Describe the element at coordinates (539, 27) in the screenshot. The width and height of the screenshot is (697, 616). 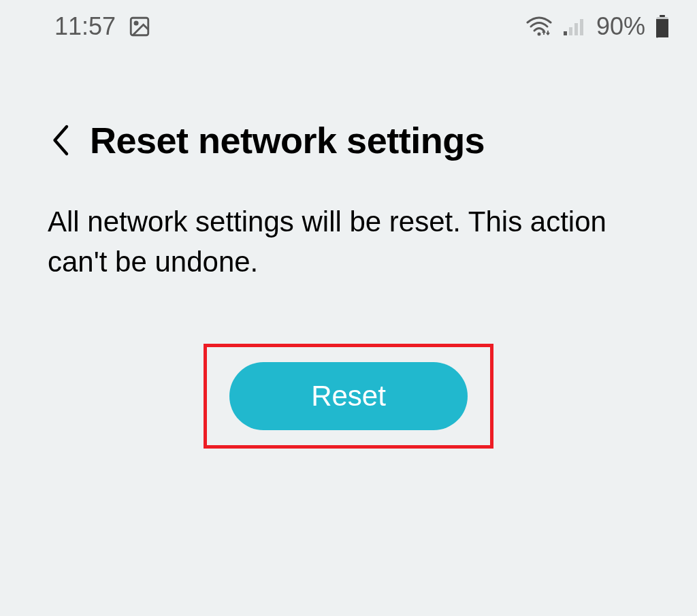
I see `wifi-icon` at that location.